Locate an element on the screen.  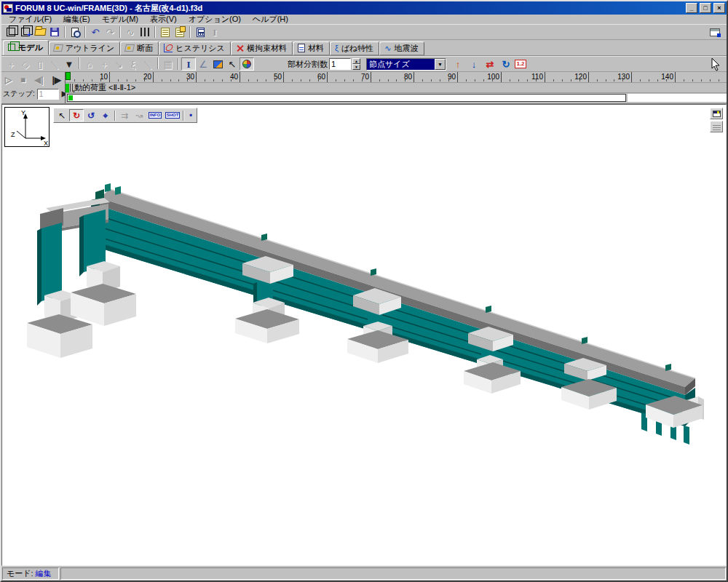
new-model-button is located at coordinates (11, 32).